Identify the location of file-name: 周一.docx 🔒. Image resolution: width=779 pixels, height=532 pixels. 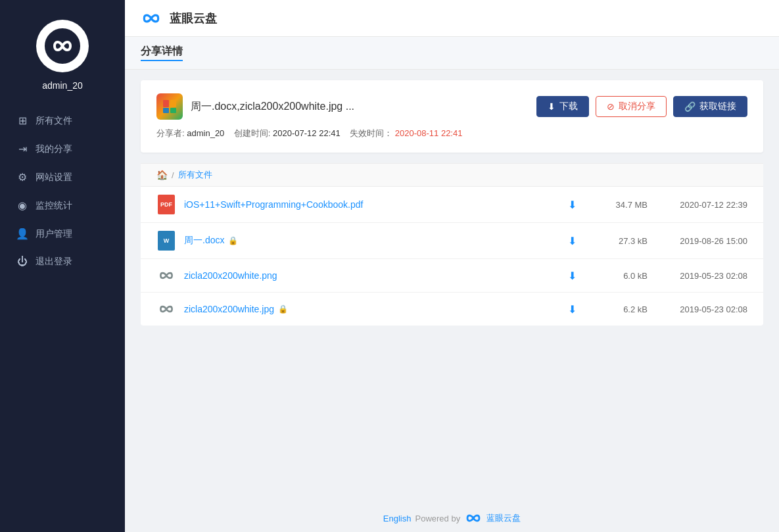
(372, 241).